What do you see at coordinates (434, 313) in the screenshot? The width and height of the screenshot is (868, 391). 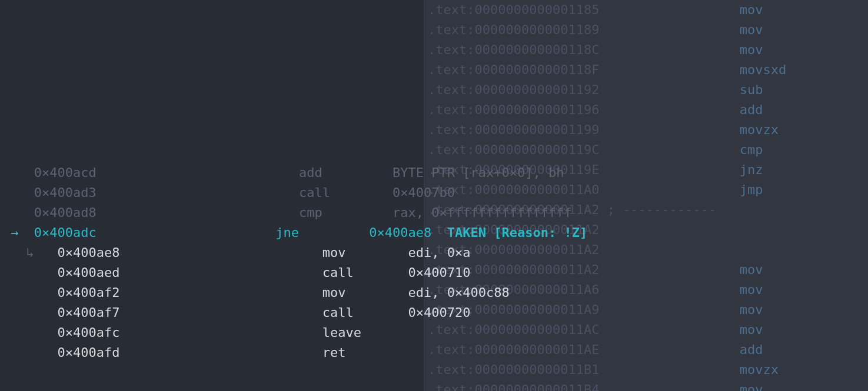 I see `disasm-row: 0×400af7 call 0×400720` at bounding box center [434, 313].